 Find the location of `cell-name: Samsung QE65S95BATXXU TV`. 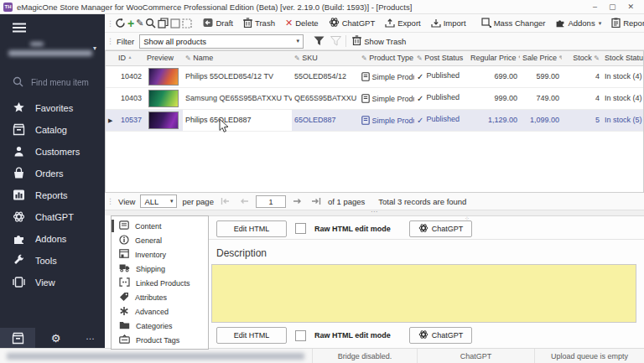

cell-name: Samsung QE65S95BATXXU TV is located at coordinates (237, 98).